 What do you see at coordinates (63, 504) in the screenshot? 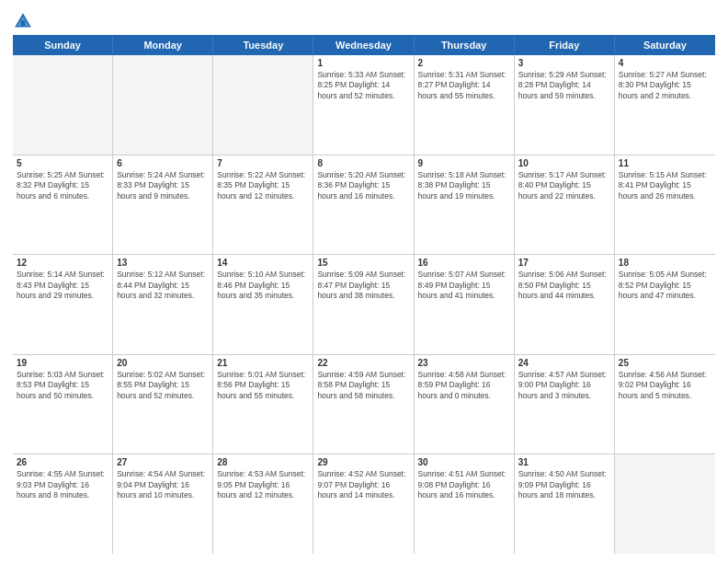
I see `calendar-cell: 26Sunrise: 4:55 AM Sunset: 9:03 PM Dayli…` at bounding box center [63, 504].